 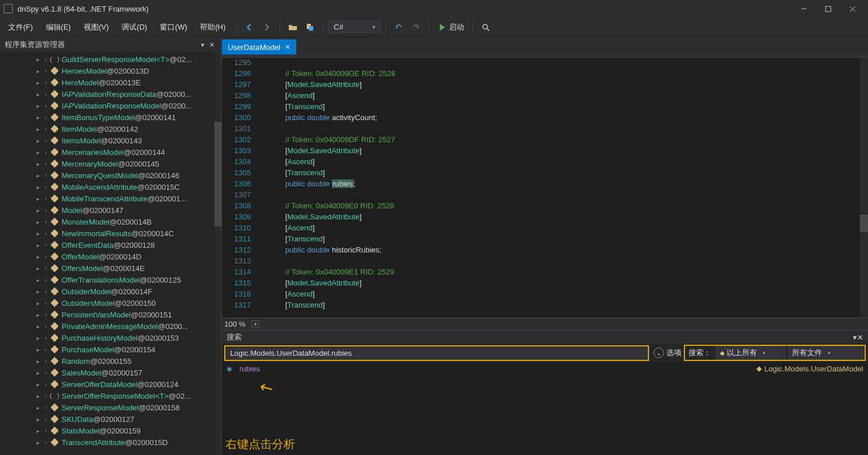 What do you see at coordinates (110, 257) in the screenshot?
I see `tree-node: ▸›OfferModel @0200014D` at bounding box center [110, 257].